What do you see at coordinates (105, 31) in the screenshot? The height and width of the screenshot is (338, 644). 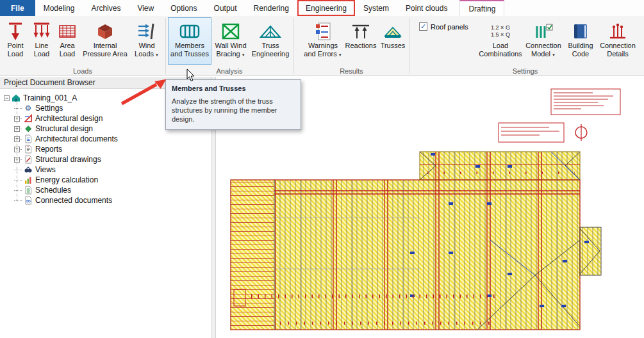 I see `internal-pressure-area-icon` at bounding box center [105, 31].